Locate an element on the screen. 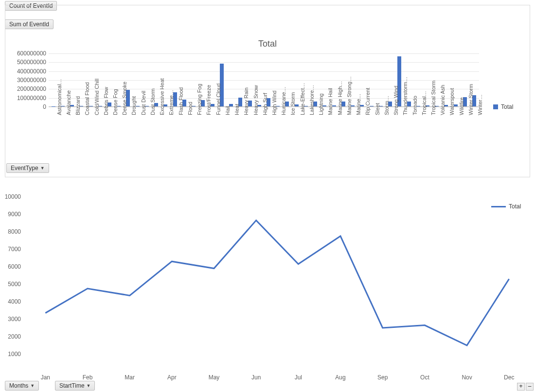  top-chart-title: Total is located at coordinates (268, 44).